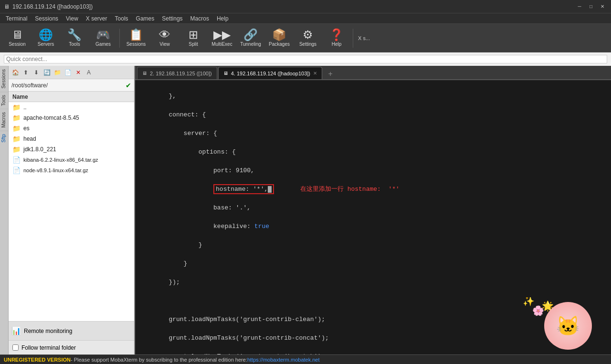  What do you see at coordinates (373, 73) in the screenshot?
I see `tabs-bar: 🖥 2. 192.168.119.125 ([100]) 🖥 4. 192.16…` at bounding box center [373, 73].